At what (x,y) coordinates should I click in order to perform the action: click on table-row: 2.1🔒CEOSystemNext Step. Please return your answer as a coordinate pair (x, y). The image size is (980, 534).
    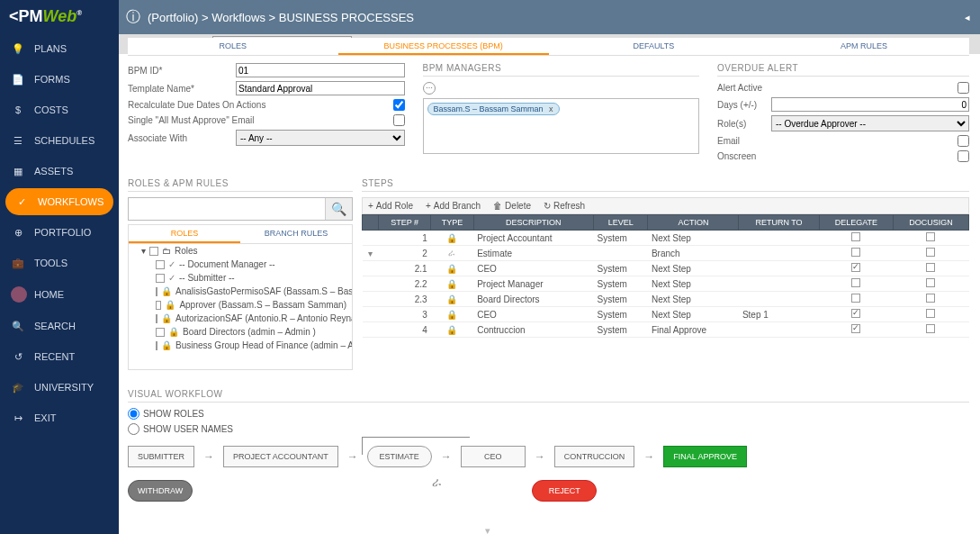
    Looking at the image, I should click on (666, 268).